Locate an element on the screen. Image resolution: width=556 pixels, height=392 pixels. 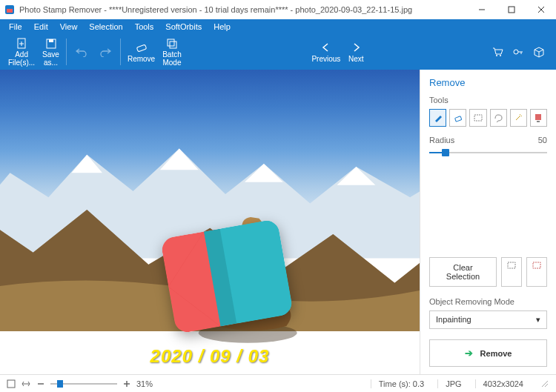
mode-label: Object Removing Mode is located at coordinates (488, 302).